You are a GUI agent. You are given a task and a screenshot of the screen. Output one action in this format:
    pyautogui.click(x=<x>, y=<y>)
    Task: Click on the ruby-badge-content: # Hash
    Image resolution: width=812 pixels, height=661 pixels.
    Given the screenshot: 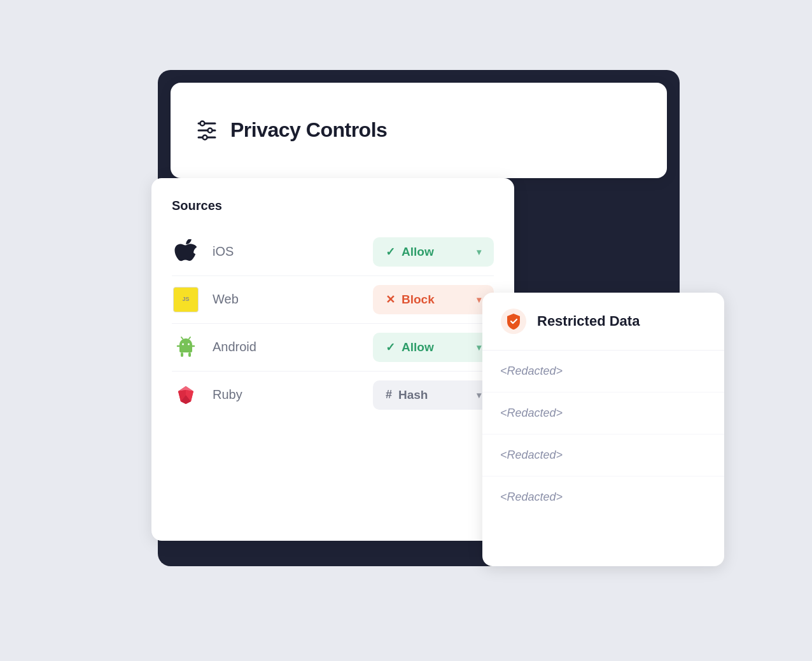 What is the action you would take?
    pyautogui.click(x=407, y=395)
    